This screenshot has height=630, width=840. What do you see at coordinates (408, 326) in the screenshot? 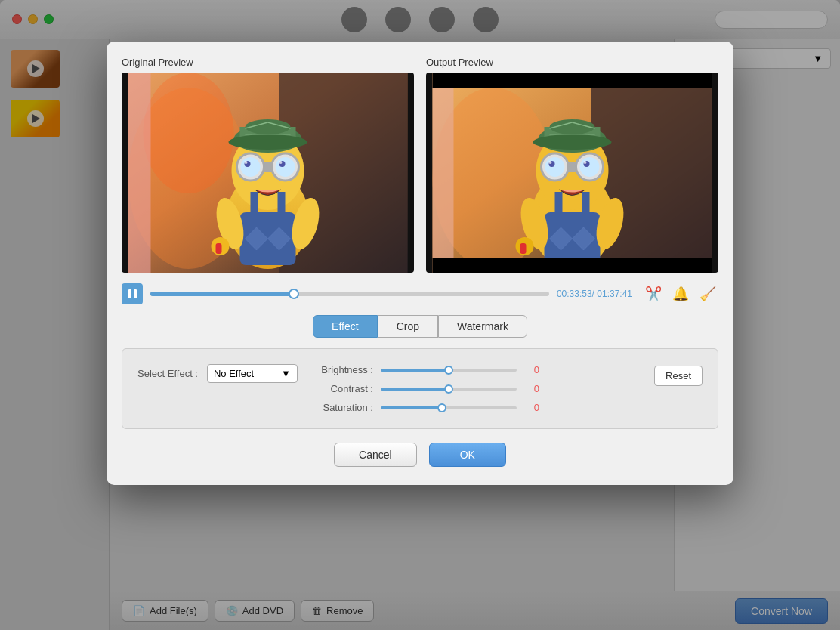
I see `tab-crop-label: Crop` at bounding box center [408, 326].